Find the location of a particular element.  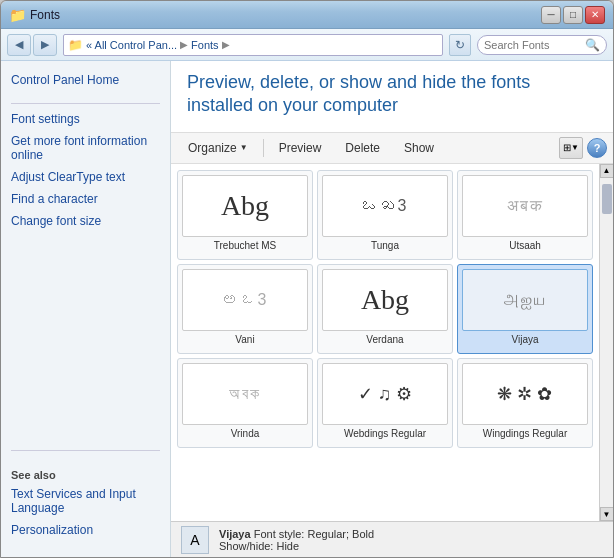

organize-label: Organize is located at coordinates (212, 148).